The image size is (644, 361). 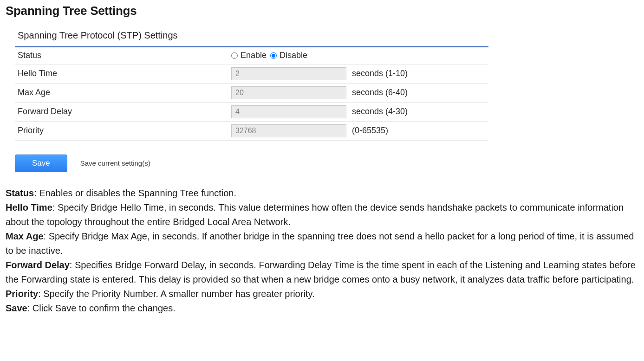 What do you see at coordinates (289, 56) in the screenshot?
I see `radio-disable-label: Disable` at bounding box center [289, 56].